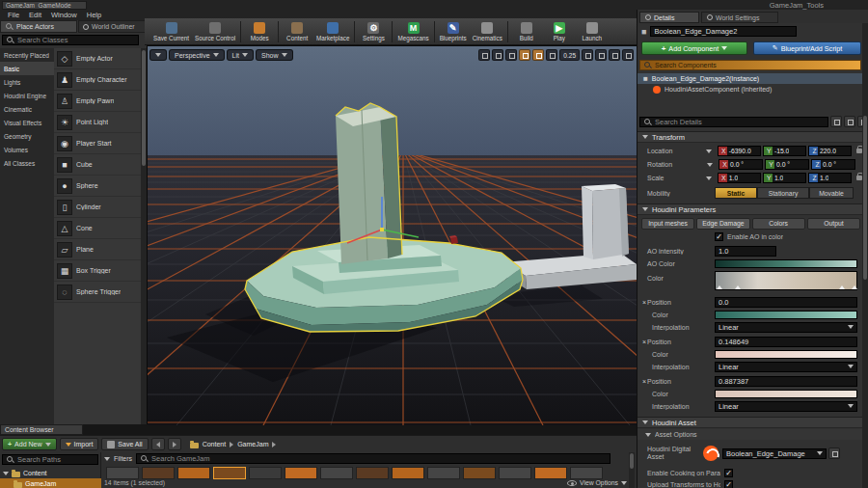  What do you see at coordinates (253, 444) in the screenshot?
I see `breadcrumb-gamejam: GameJam` at bounding box center [253, 444].